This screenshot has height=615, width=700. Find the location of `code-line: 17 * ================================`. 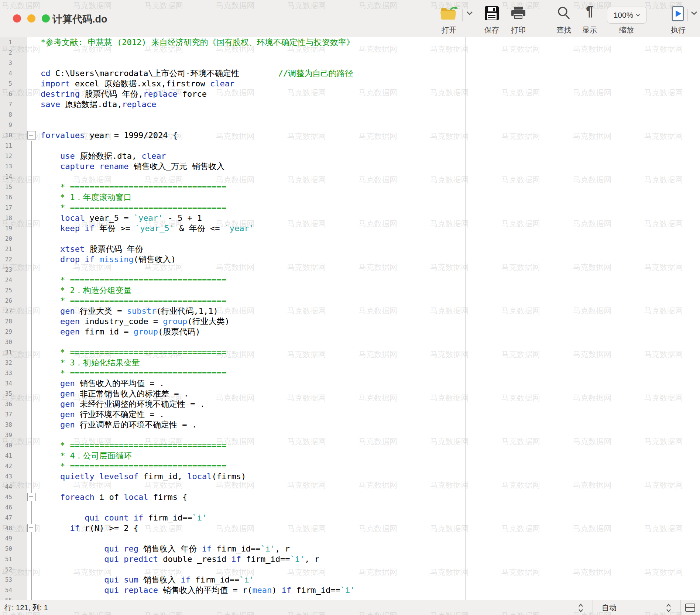

code-line: 17 * ================================ is located at coordinates (350, 208).